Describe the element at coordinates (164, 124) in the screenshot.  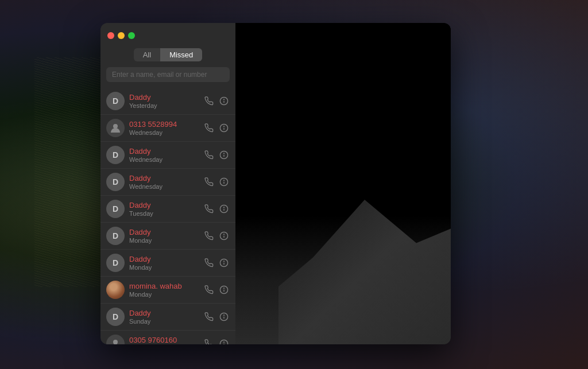
I see `call-name: 0313 5528994` at that location.